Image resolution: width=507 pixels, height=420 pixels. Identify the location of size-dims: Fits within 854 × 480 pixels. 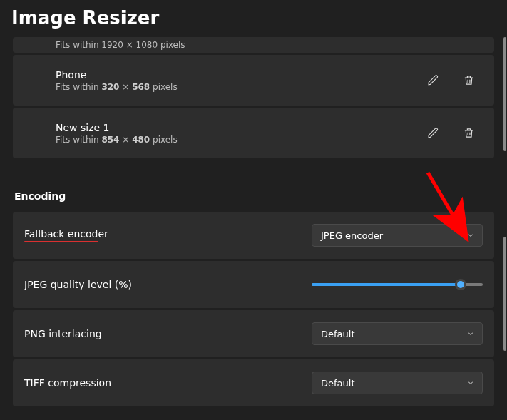
(240, 140).